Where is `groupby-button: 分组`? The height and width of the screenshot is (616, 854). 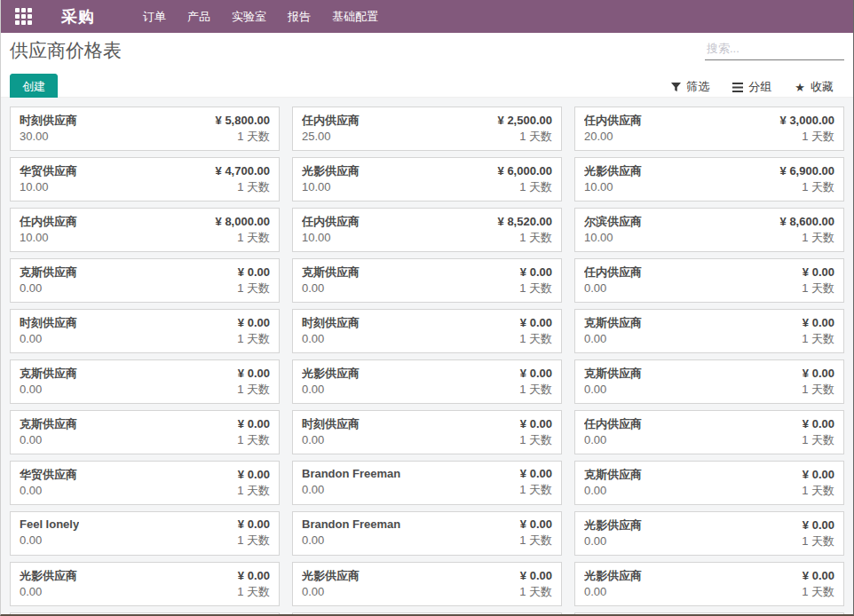
groupby-button: 分组 is located at coordinates (752, 87).